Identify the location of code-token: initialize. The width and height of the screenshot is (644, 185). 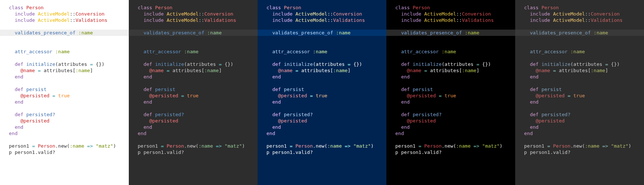
(298, 64).